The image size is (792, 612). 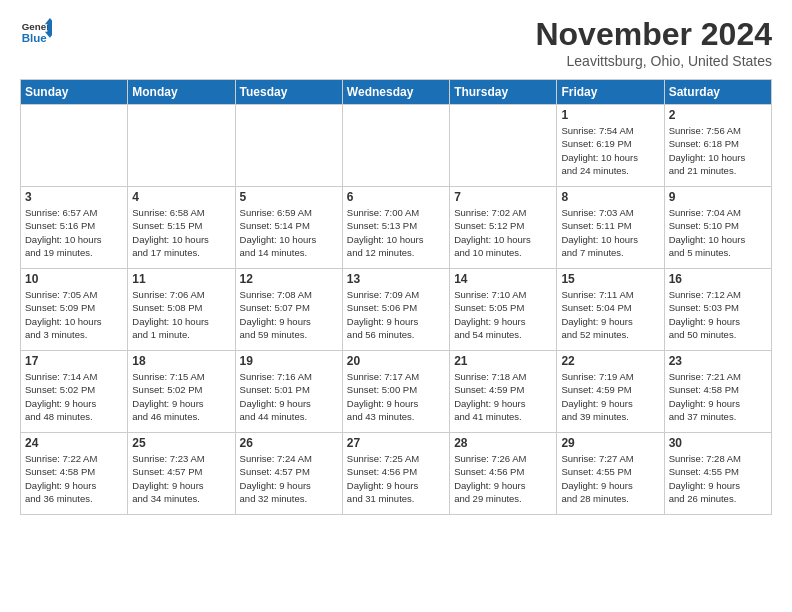 What do you see at coordinates (74, 310) in the screenshot?
I see `calendar-cell: 10Sunrise: 7:05 AM Sunset: 5:09 PM Dayli…` at bounding box center [74, 310].